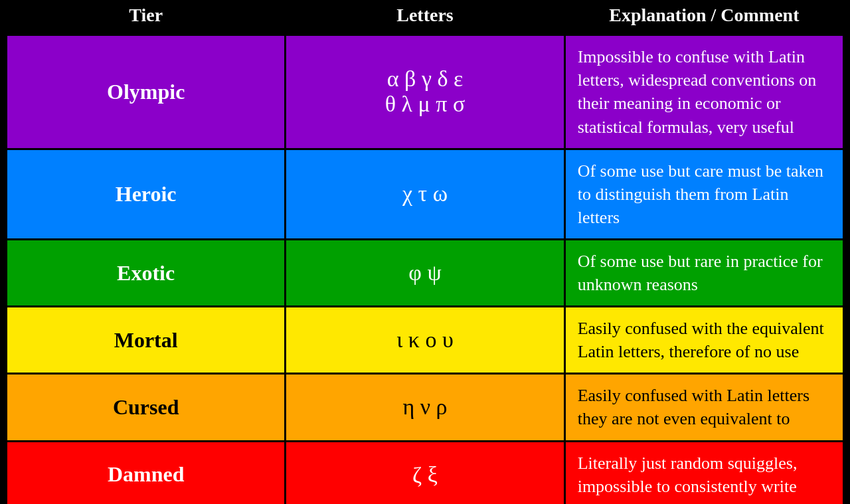  I want to click on table-row-cursed: Cursedη ν ρEasily confused with Latin le…, so click(425, 408).